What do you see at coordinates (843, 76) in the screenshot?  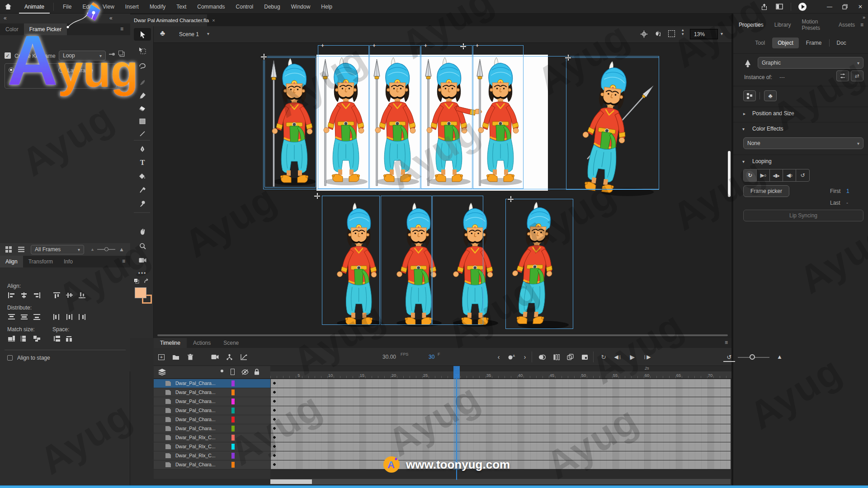 I see `swap-symbol-button` at bounding box center [843, 76].